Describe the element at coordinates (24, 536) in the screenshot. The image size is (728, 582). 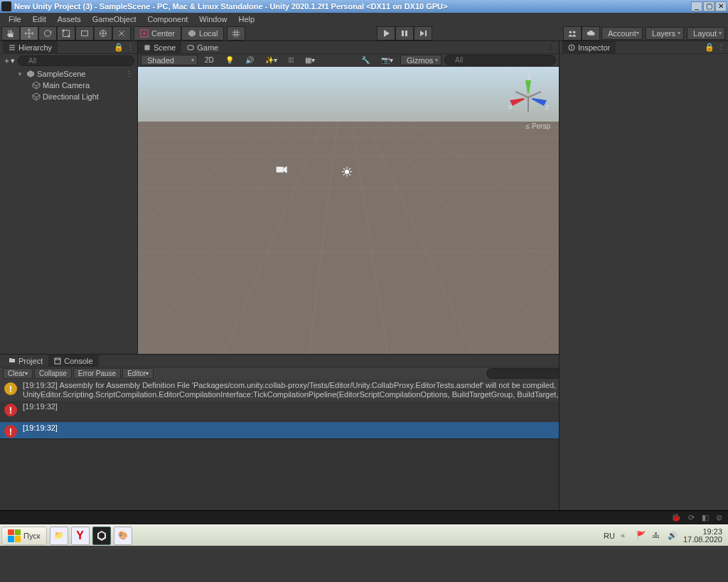
I see `start-button: Пуск` at that location.